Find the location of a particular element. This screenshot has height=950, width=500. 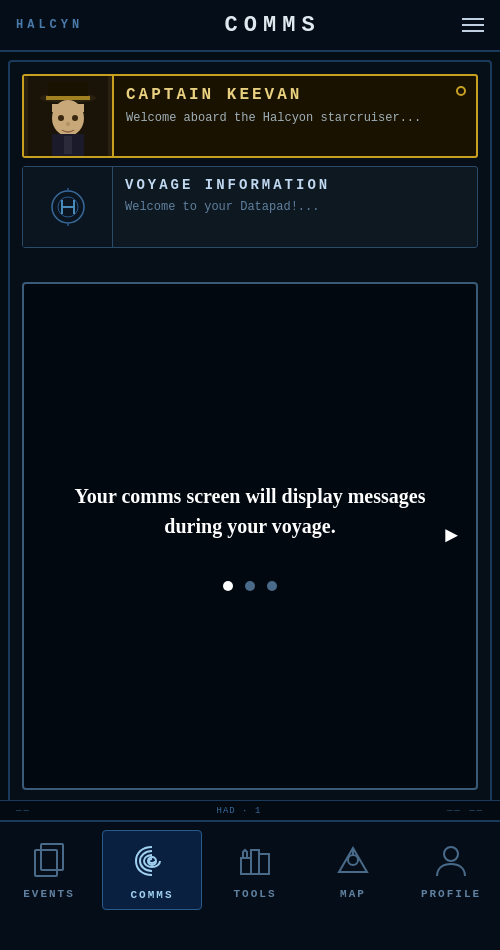

header: HALCYN COMMS is located at coordinates (250, 26).